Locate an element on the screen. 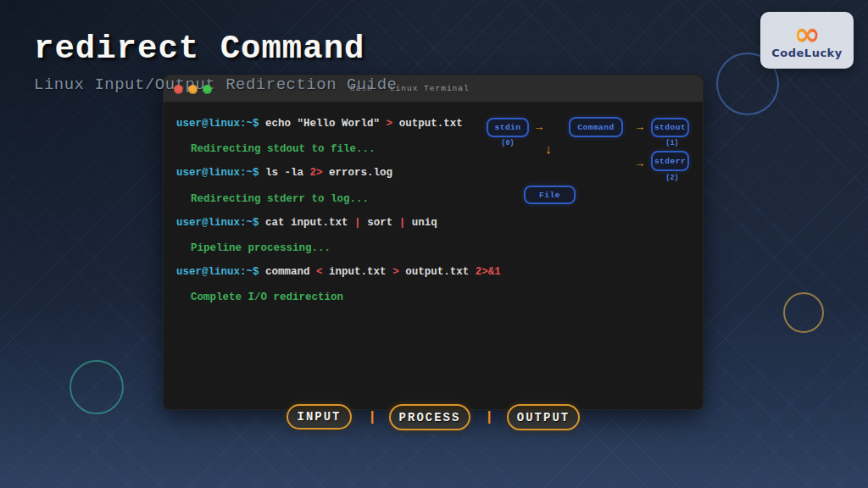 The width and height of the screenshot is (868, 488). arrow-down-icon: ↓ is located at coordinates (548, 151).